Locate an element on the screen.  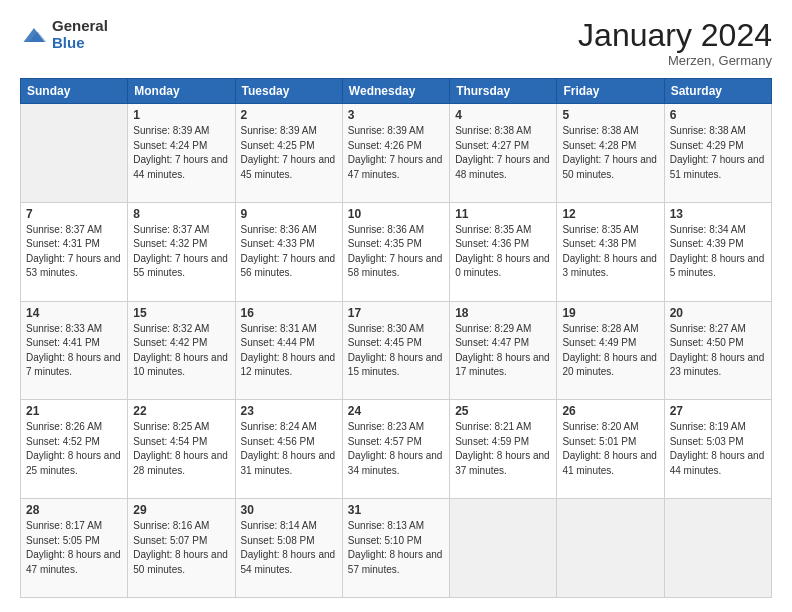
day-number: 26 is located at coordinates (610, 411).